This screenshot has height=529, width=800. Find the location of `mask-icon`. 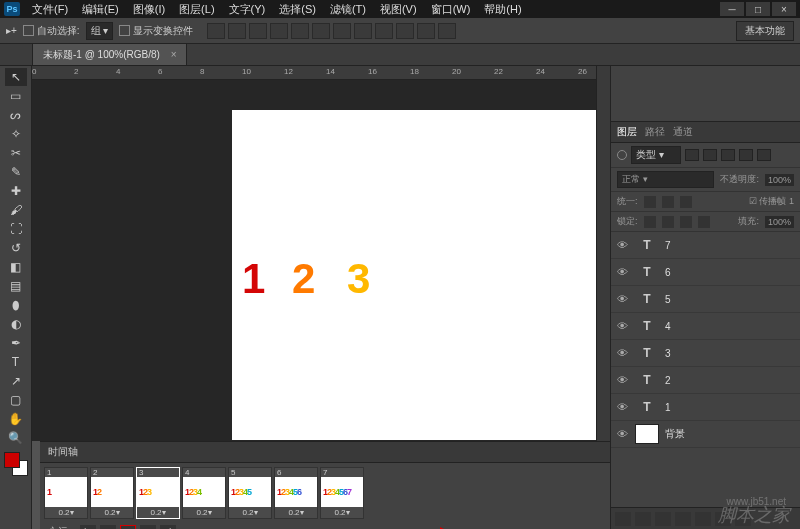

mask-icon is located at coordinates (663, 519).